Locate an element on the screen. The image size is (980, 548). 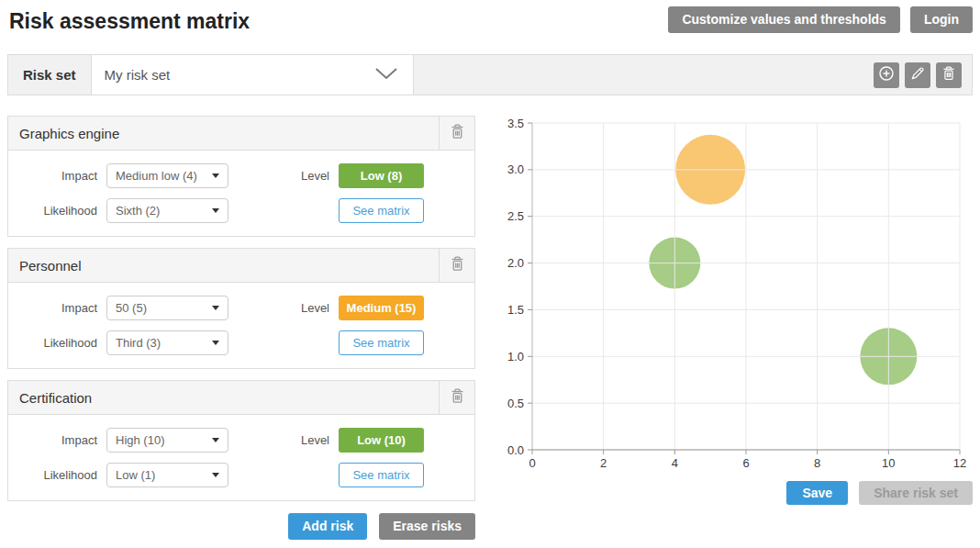
level-badge: Low (8) is located at coordinates (382, 176).